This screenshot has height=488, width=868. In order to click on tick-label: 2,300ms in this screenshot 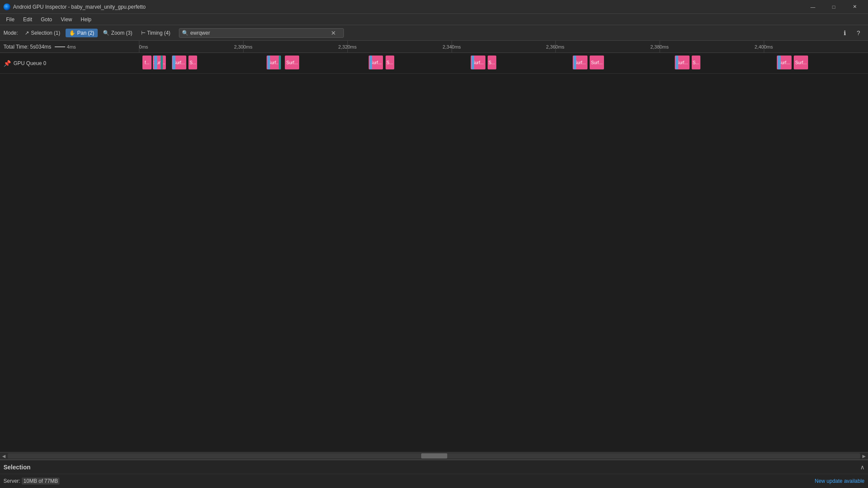, I will do `click(243, 47)`.